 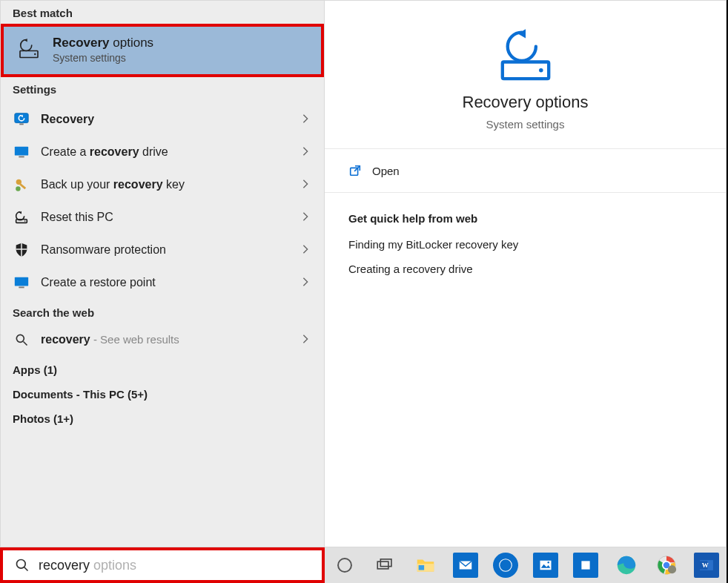 I want to click on category-documents: Documents - This PC (5+), so click(x=162, y=395).